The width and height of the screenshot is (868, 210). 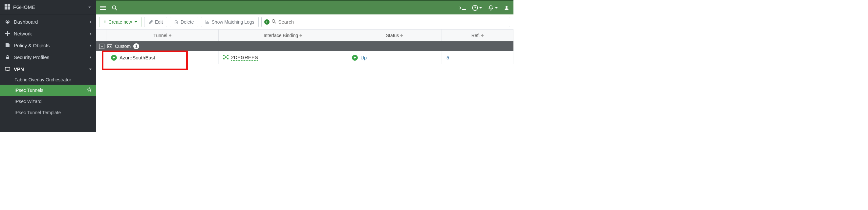 What do you see at coordinates (463, 8) in the screenshot?
I see `cli-icon` at bounding box center [463, 8].